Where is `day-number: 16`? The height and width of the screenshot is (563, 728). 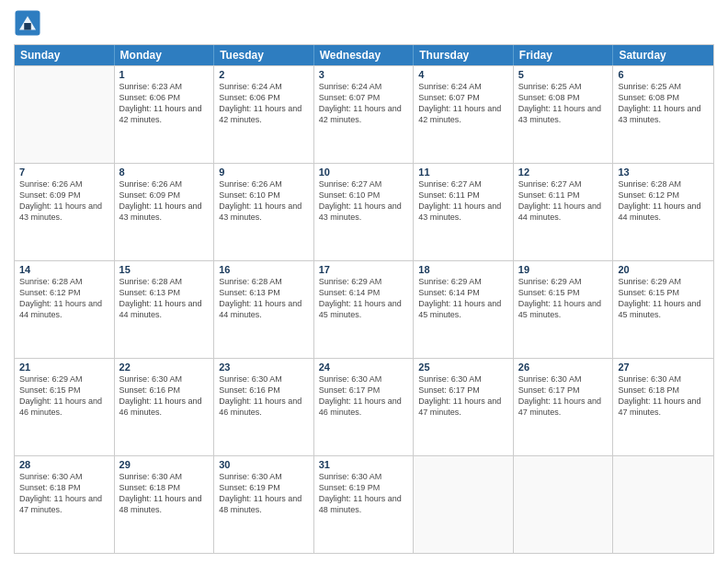 day-number: 16 is located at coordinates (264, 270).